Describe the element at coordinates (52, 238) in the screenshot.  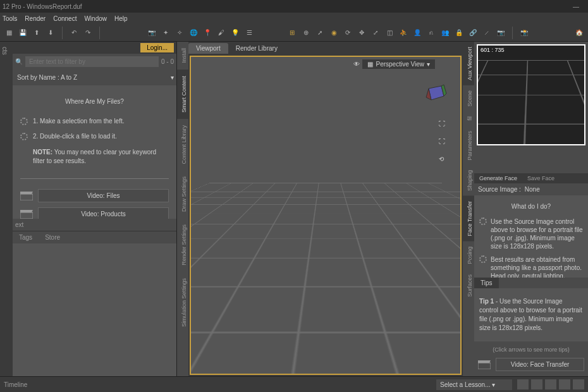
I see `tab-store: Store` at that location.